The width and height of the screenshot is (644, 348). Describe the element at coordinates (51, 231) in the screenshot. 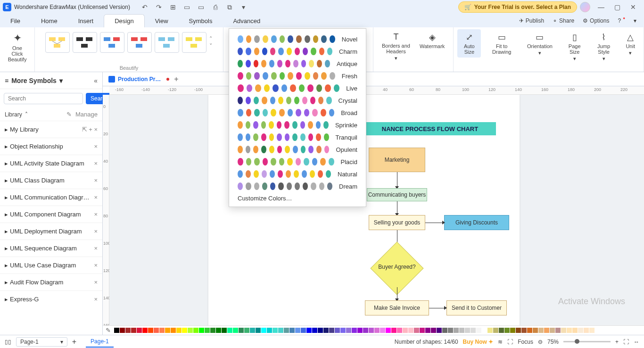

I see `category-item: ▸ UML Deployment Diagram×` at that location.